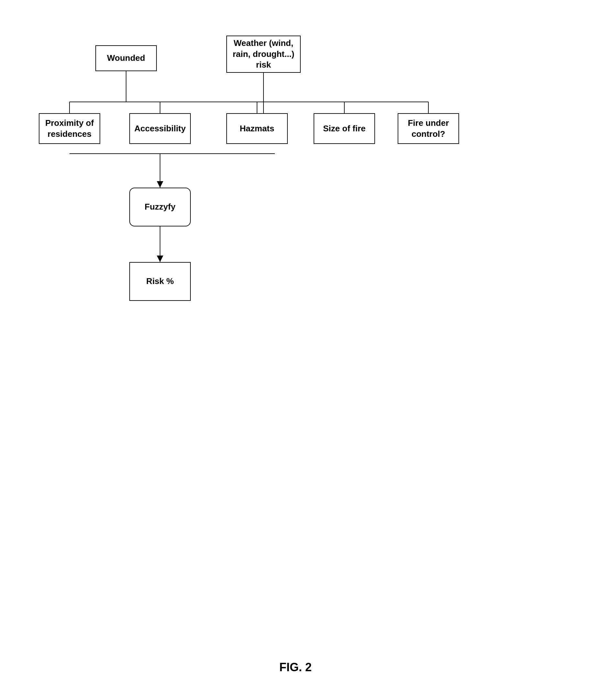  What do you see at coordinates (160, 282) in the screenshot?
I see `risk-percent-box: Risk %` at bounding box center [160, 282].